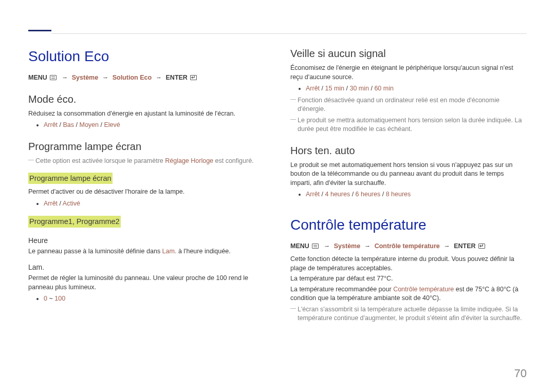 This screenshot has width=555, height=392. Describe the element at coordinates (409, 151) in the screenshot. I see `heading-auto-off: Hors ten. auto` at that location.